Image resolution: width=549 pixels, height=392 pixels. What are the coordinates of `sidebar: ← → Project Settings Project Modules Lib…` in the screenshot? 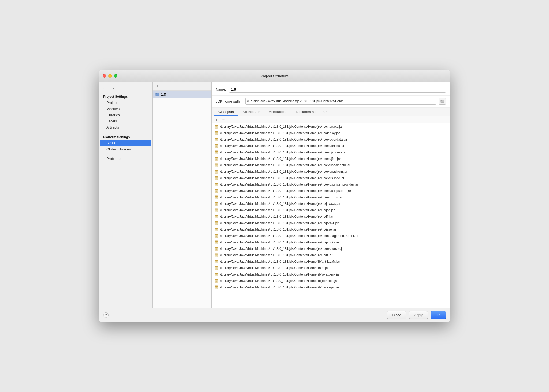 It's located at (126, 195).